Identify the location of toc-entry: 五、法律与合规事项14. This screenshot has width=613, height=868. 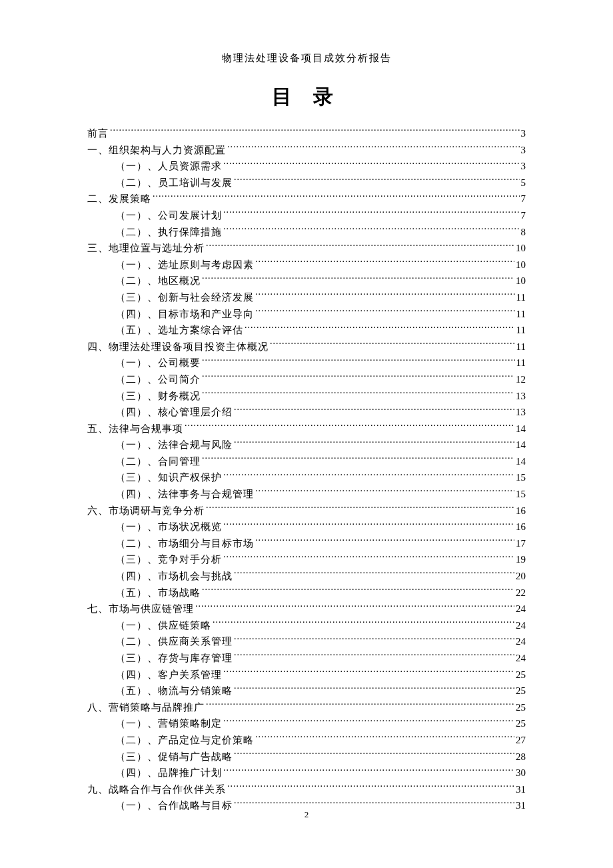
(306, 429).